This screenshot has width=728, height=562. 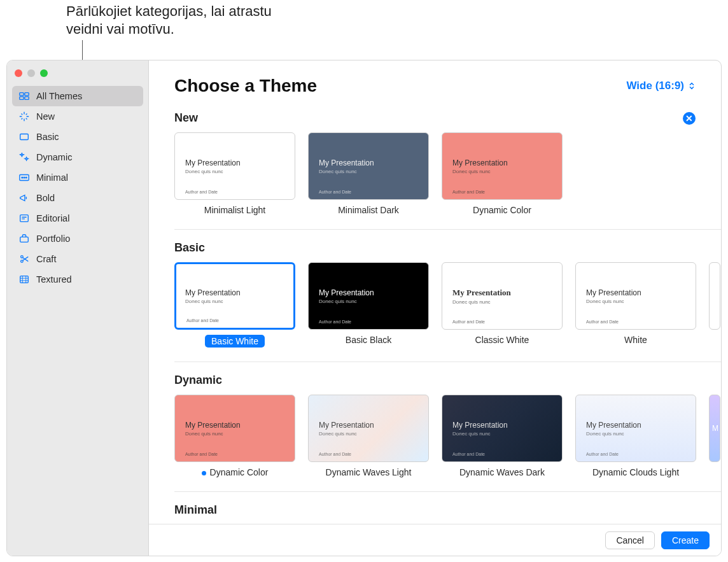 What do you see at coordinates (435, 540) in the screenshot?
I see `footer-bar: Cancel Create` at bounding box center [435, 540].